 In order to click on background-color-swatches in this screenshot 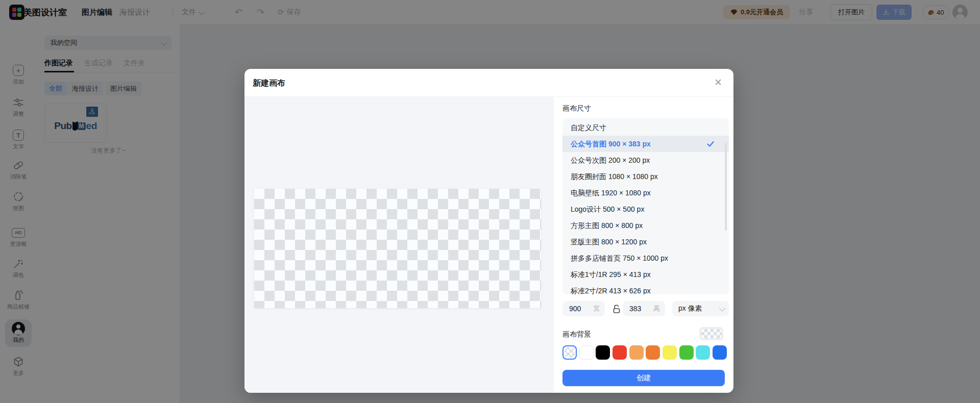, I will do `click(645, 352)`.